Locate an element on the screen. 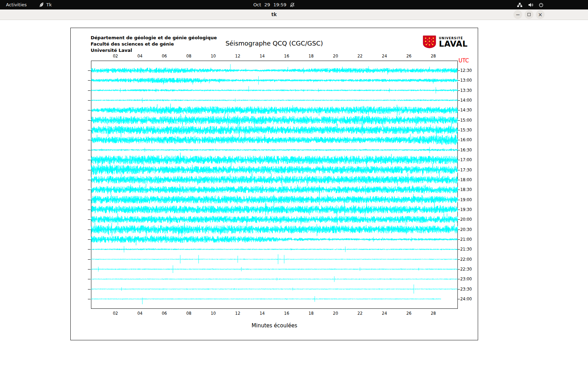 The width and height of the screenshot is (588, 368). x-tick-label-top: 16 is located at coordinates (287, 56).